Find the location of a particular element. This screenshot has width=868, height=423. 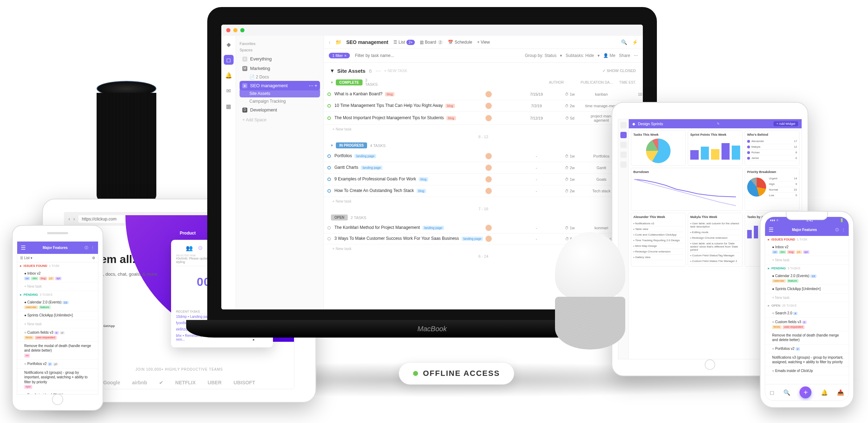

edit-icon: ✎ is located at coordinates (718, 124).